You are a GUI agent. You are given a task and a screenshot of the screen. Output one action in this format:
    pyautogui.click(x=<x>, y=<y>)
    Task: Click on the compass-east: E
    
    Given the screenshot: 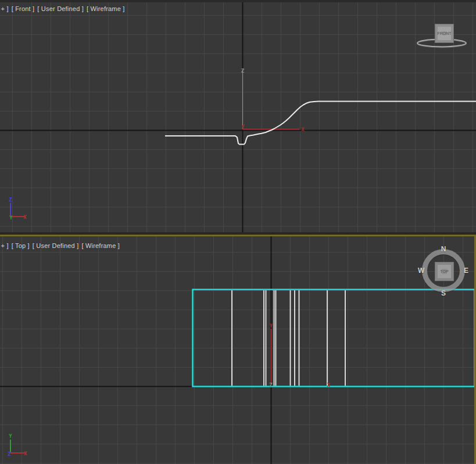 What is the action you would take?
    pyautogui.click(x=466, y=271)
    